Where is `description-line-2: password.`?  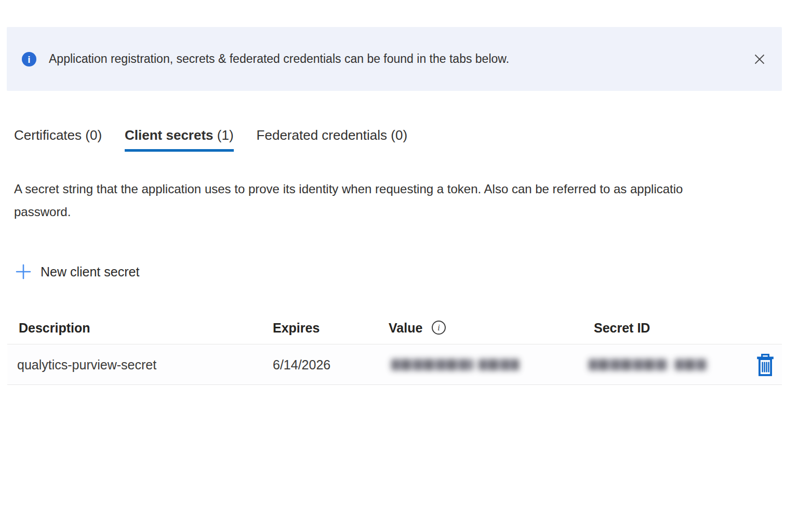 description-line-2: password. is located at coordinates (348, 212).